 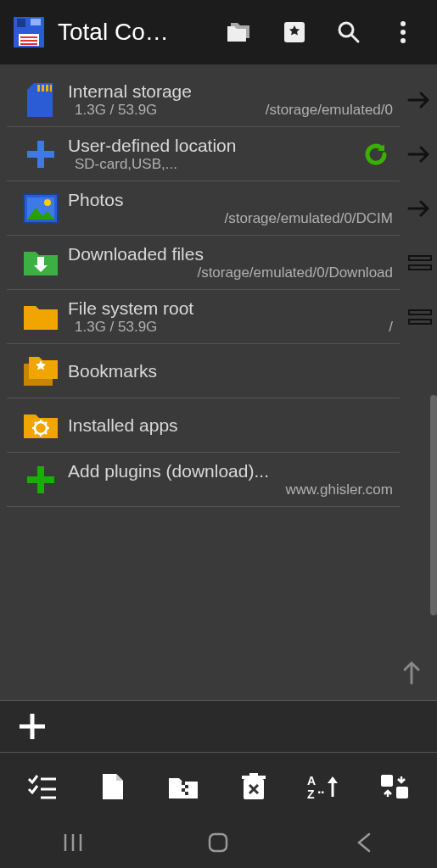 What do you see at coordinates (349, 32) in the screenshot?
I see `search-button` at bounding box center [349, 32].